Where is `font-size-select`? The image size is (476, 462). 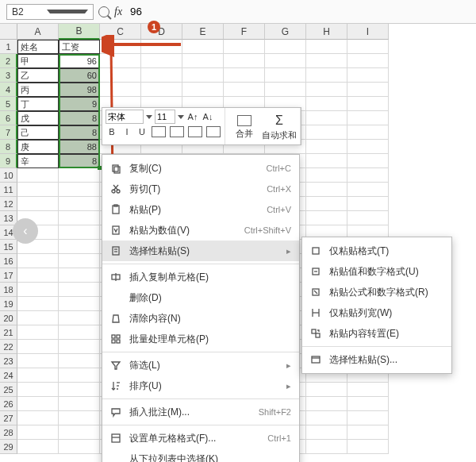 font-size-select is located at coordinates (165, 117).